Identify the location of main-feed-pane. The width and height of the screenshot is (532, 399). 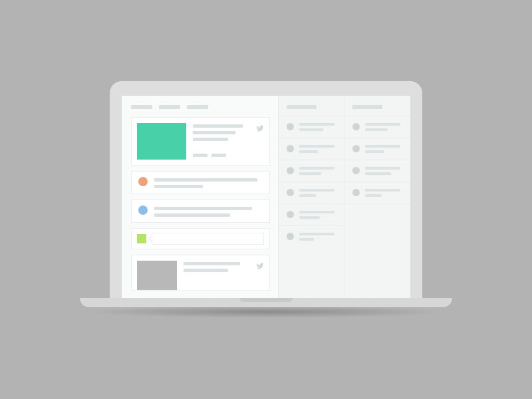
(200, 197).